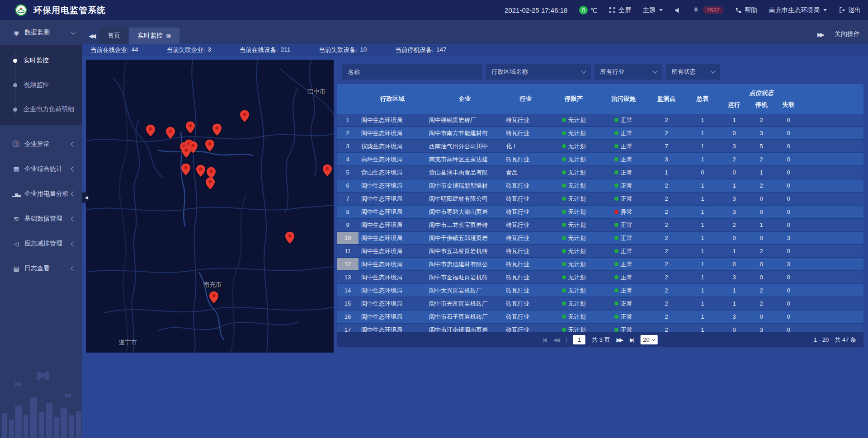 The image size is (868, 438). I want to click on sidebar-item: 企业综合统计, so click(41, 169).